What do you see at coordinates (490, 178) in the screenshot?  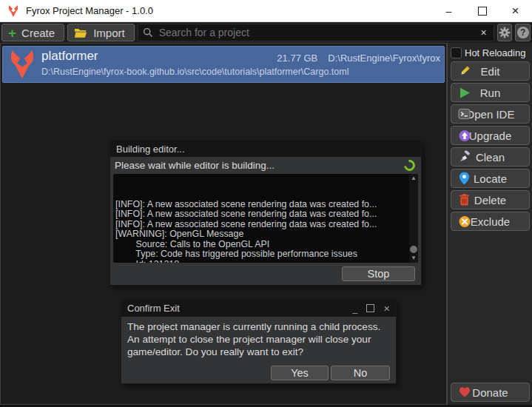 I see `locate-button: Locate` at bounding box center [490, 178].